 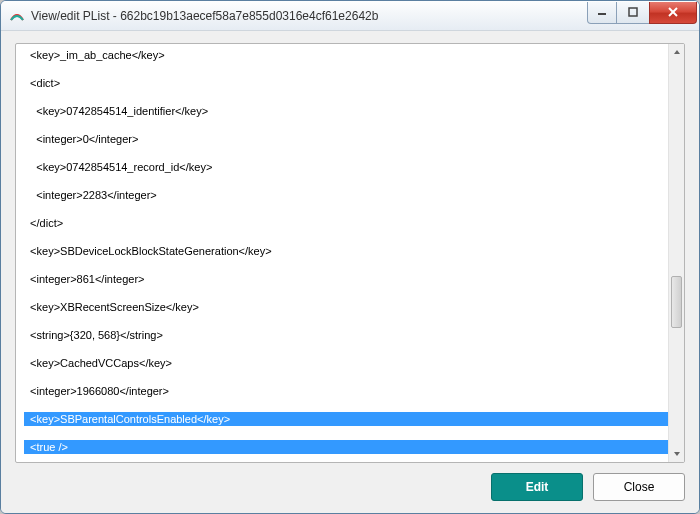 What do you see at coordinates (602, 12) in the screenshot?
I see `minimize-icon` at bounding box center [602, 12].